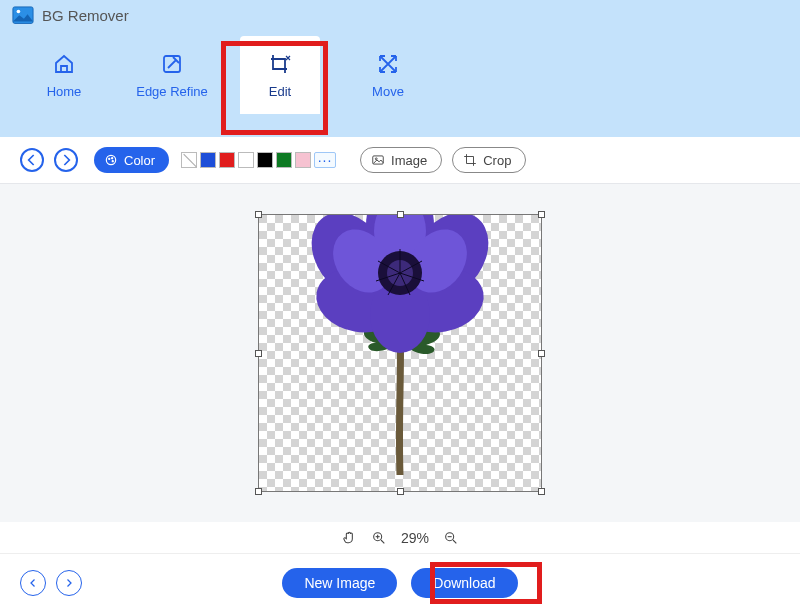 The height and width of the screenshot is (613, 800). I want to click on color-swatches: ···, so click(258, 160).